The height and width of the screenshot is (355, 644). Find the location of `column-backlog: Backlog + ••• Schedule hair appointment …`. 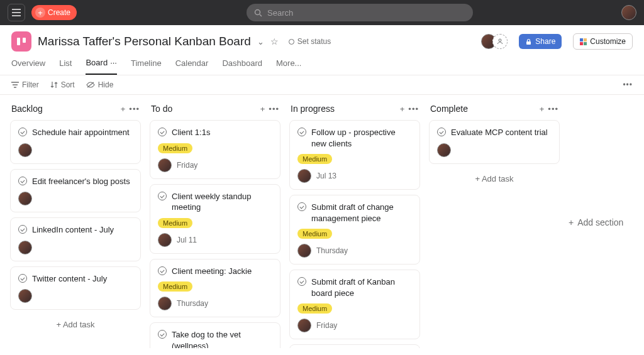

column-backlog: Backlog + ••• Schedule hair appointment … is located at coordinates (75, 221).